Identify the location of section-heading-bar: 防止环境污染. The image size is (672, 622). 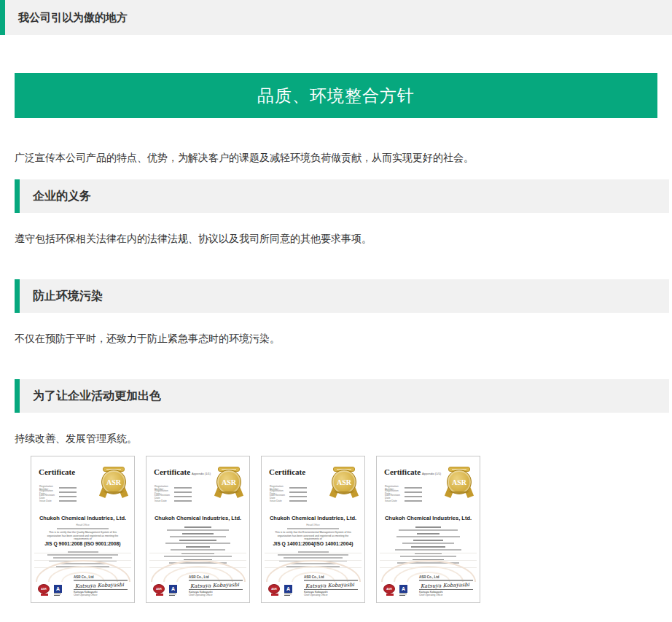
(342, 296).